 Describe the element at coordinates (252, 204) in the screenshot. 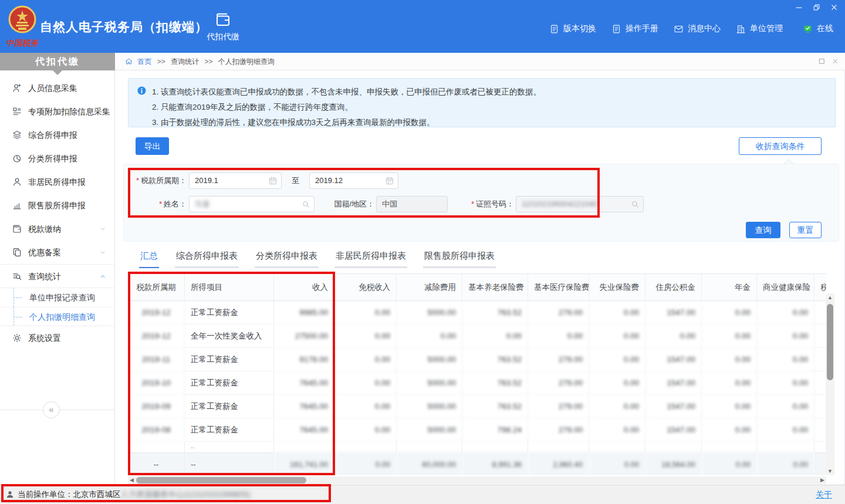

I see `name-input: 马某` at that location.